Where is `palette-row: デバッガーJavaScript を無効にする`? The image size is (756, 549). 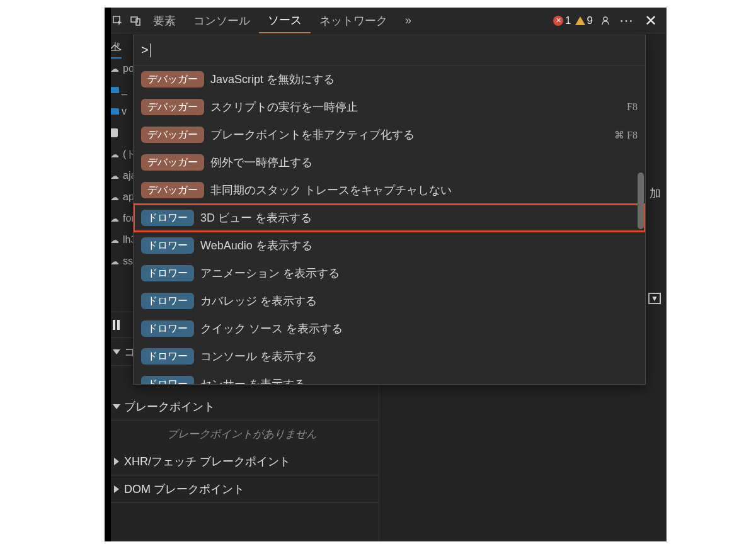
palette-row: デバッガーJavaScript を無効にする is located at coordinates (389, 79).